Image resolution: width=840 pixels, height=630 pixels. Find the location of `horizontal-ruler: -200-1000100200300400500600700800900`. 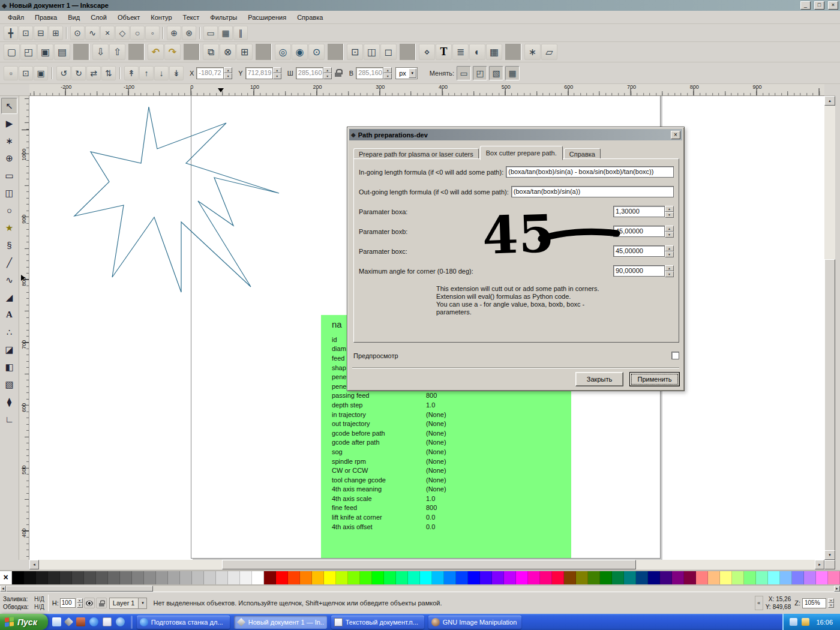

horizontal-ruler: -200-1000100200300400500600700800900 is located at coordinates (427, 90).